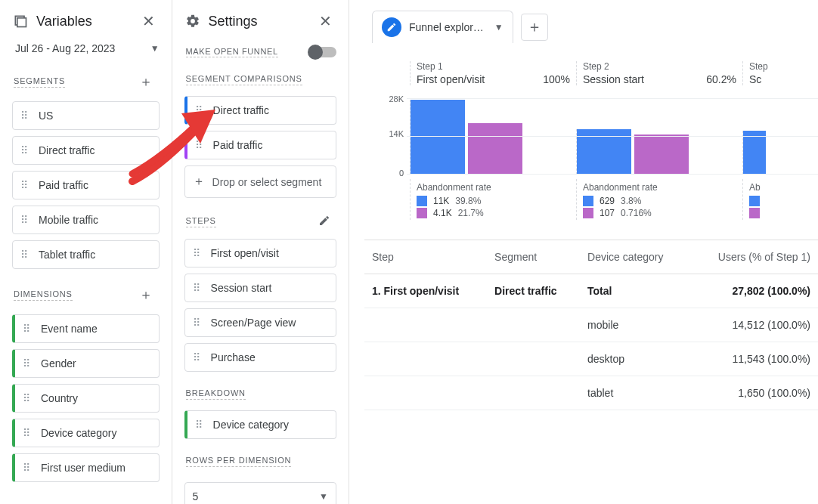 This screenshot has height=504, width=818. I want to click on chip-label: First open/visit, so click(245, 253).